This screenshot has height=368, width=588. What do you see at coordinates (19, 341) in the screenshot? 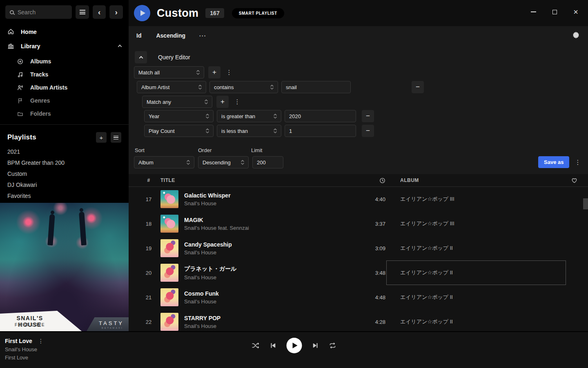
I see `now-playing-title: First Love` at bounding box center [19, 341].